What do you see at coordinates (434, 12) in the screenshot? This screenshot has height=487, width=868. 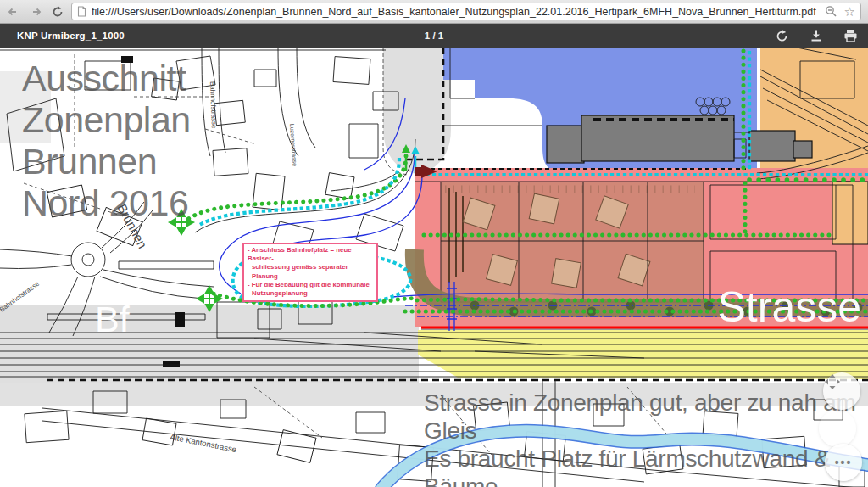 I see `browser-toolbar: file:///Users/user/Downloads/Zonenplan_B…` at bounding box center [434, 12].